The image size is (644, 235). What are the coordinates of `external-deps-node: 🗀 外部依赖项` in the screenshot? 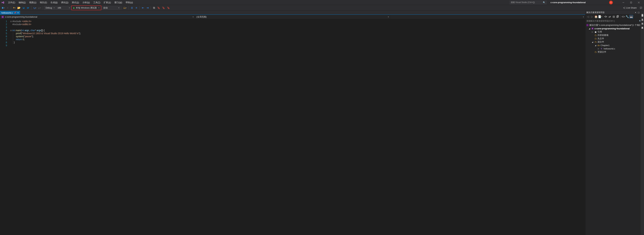 It's located at (615, 35).